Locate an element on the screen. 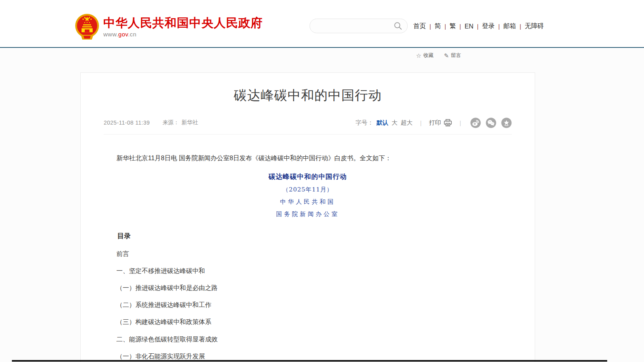 This screenshot has height=362, width=644. document-date: （2025年11月） is located at coordinates (308, 190).